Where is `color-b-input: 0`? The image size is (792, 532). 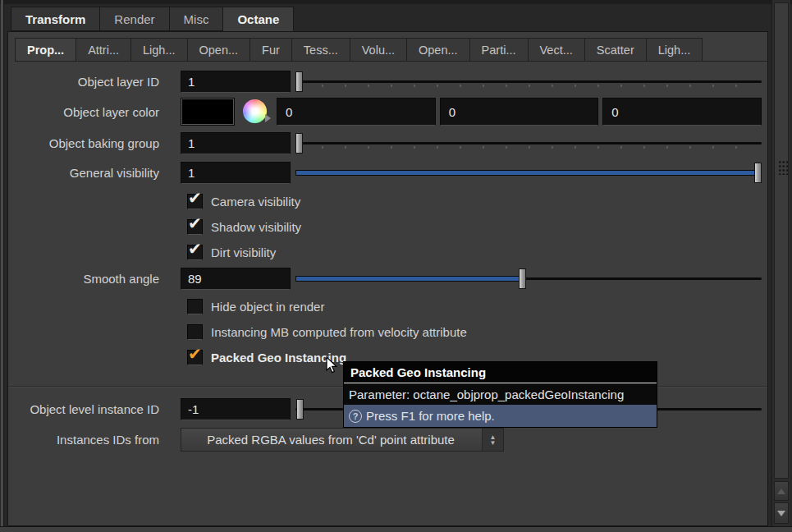 color-b-input: 0 is located at coordinates (682, 112).